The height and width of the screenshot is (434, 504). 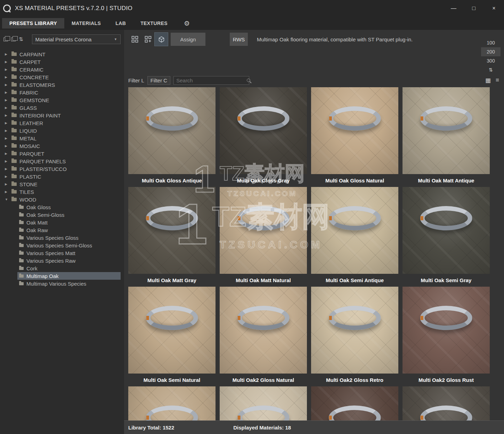 I want to click on sidebar-folder-concrete: ▶CONCRETE, so click(x=62, y=77).